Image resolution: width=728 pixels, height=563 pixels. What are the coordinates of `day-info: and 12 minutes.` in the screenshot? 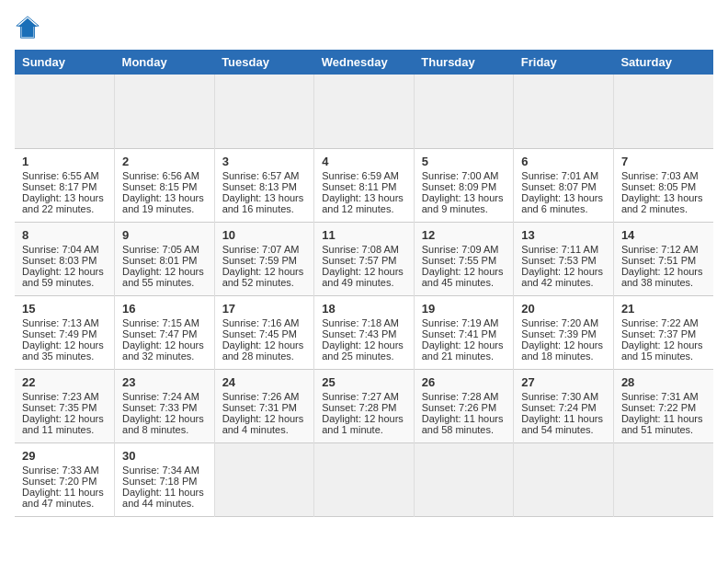 It's located at (364, 209).